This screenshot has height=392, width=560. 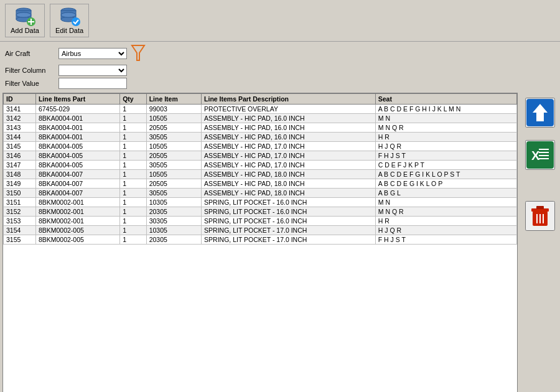 What do you see at coordinates (260, 100) in the screenshot?
I see `table-header-row: ID Line Items Part Qty Line Item Line It…` at bounding box center [260, 100].